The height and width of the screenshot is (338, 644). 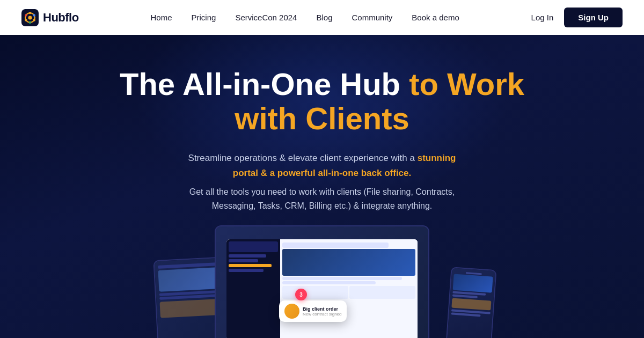 What do you see at coordinates (61, 18) in the screenshot?
I see `logo-text: Hubflo` at bounding box center [61, 18].